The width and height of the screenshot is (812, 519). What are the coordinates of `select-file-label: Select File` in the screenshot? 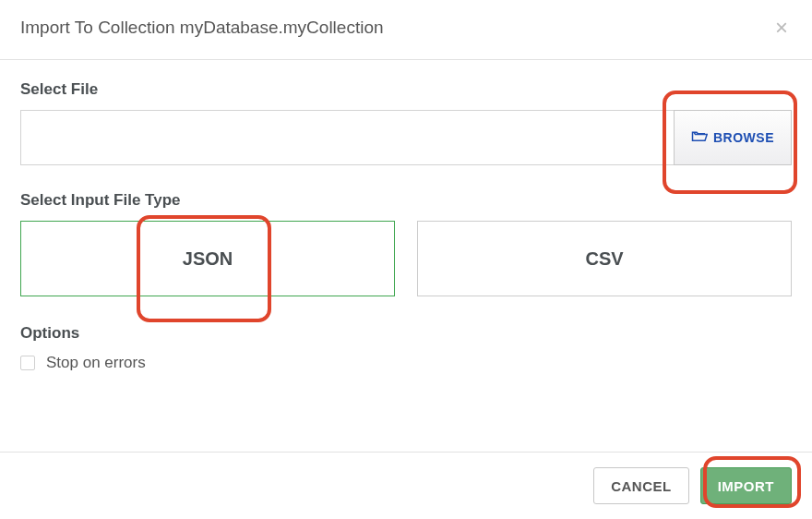 It's located at (406, 90).